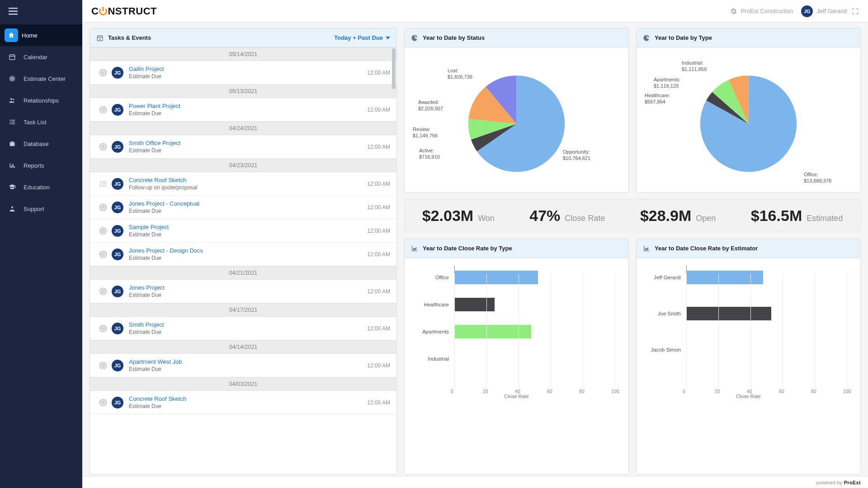  I want to click on task-title: Sample Project, so click(248, 227).